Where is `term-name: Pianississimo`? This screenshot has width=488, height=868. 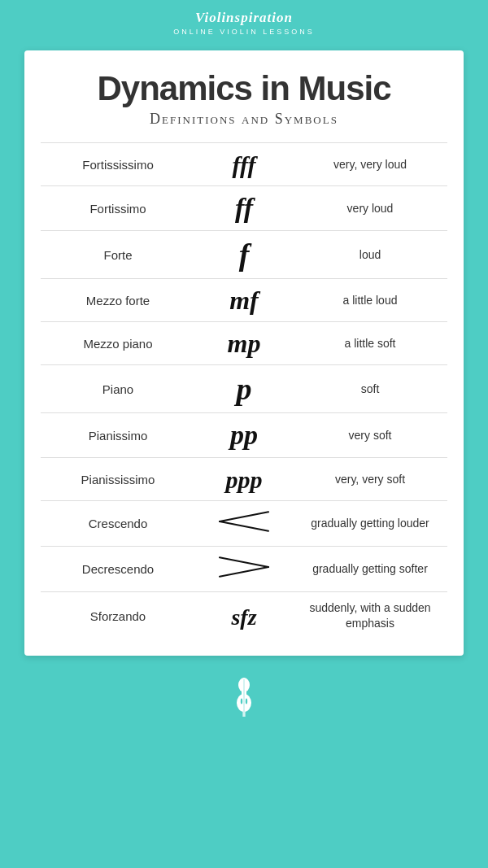
term-name: Pianississimo is located at coordinates (118, 480).